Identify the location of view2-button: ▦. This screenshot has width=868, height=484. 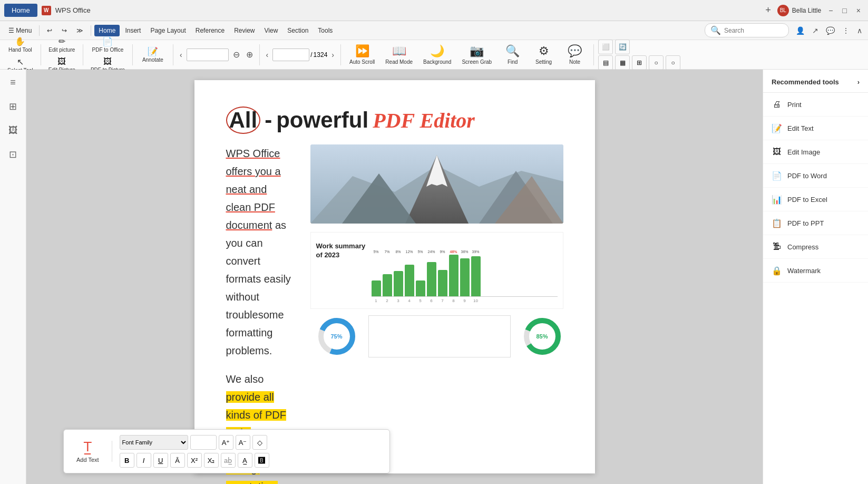
(622, 63).